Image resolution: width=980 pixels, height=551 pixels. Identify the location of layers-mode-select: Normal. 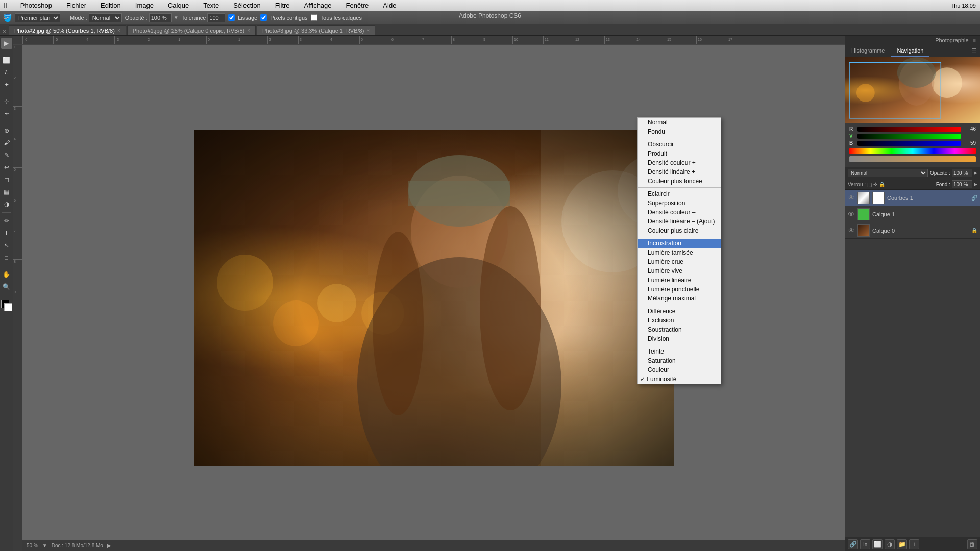
(888, 173).